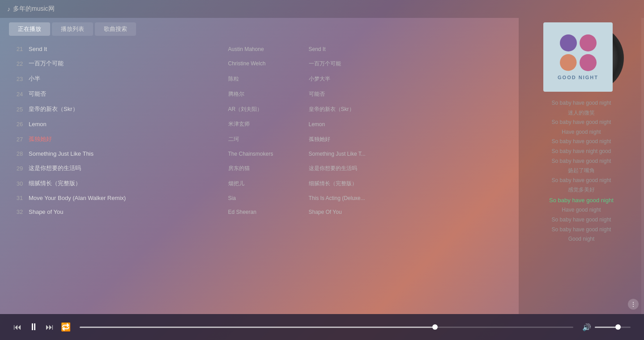 Image resolution: width=644 pixels, height=340 pixels. Describe the element at coordinates (613, 327) in the screenshot. I see `volume-track` at that location.